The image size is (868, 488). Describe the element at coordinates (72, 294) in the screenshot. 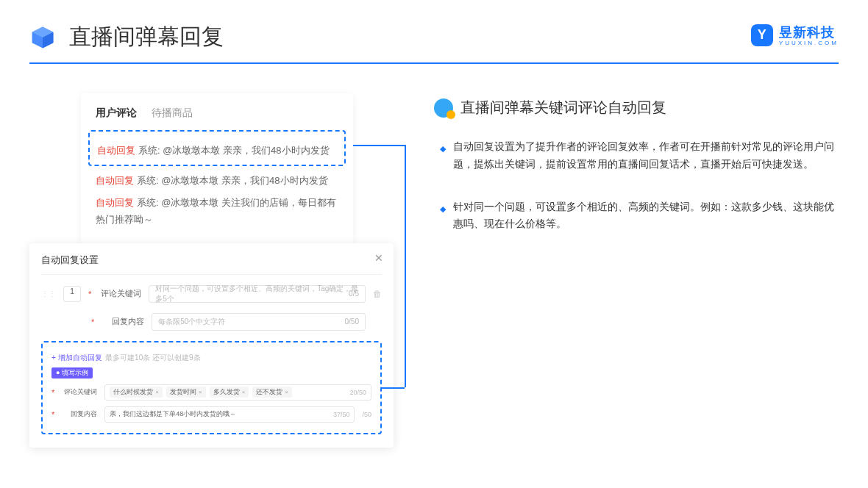

I see `index-input: 1` at that location.